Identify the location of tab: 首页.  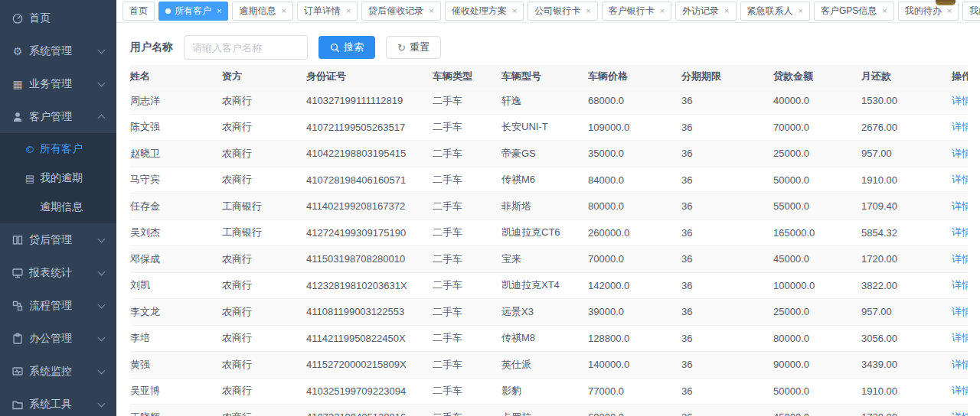
(139, 11).